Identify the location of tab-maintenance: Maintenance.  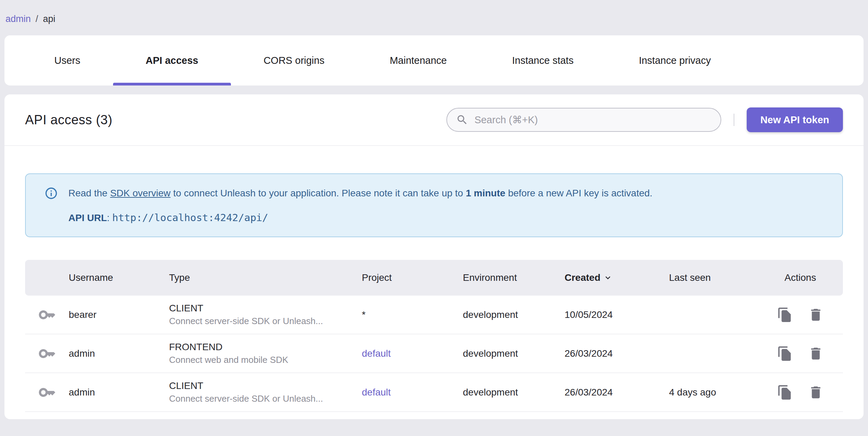
(418, 60).